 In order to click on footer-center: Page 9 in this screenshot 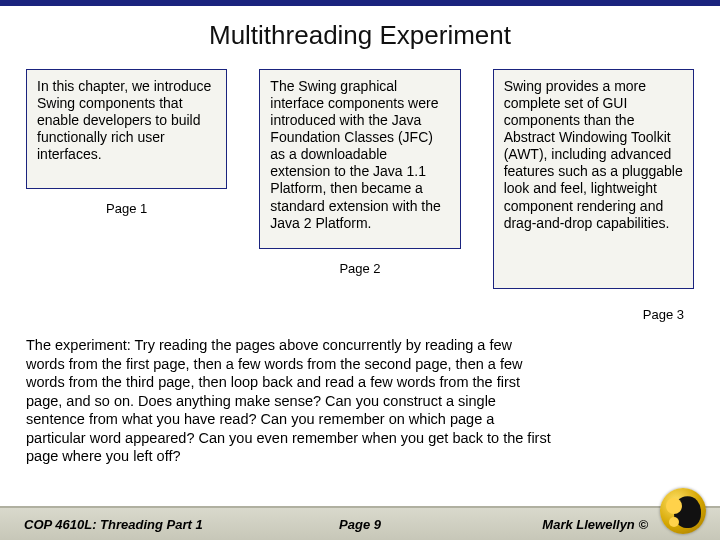, I will do `click(360, 524)`.